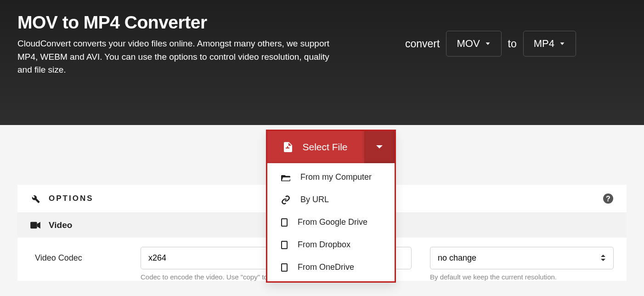  I want to click on to-label: to, so click(513, 44).